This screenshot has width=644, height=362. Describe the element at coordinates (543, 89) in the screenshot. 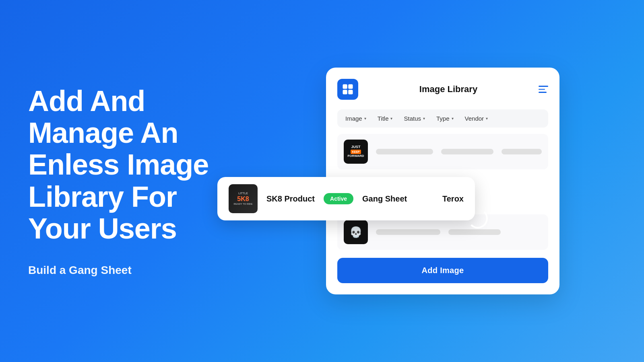

I see `menu-icon` at that location.